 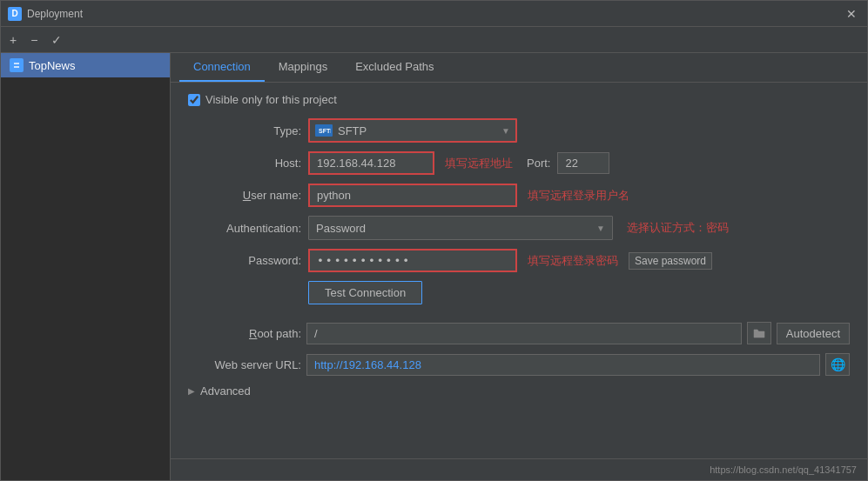 I want to click on folder-button, so click(x=759, y=333).